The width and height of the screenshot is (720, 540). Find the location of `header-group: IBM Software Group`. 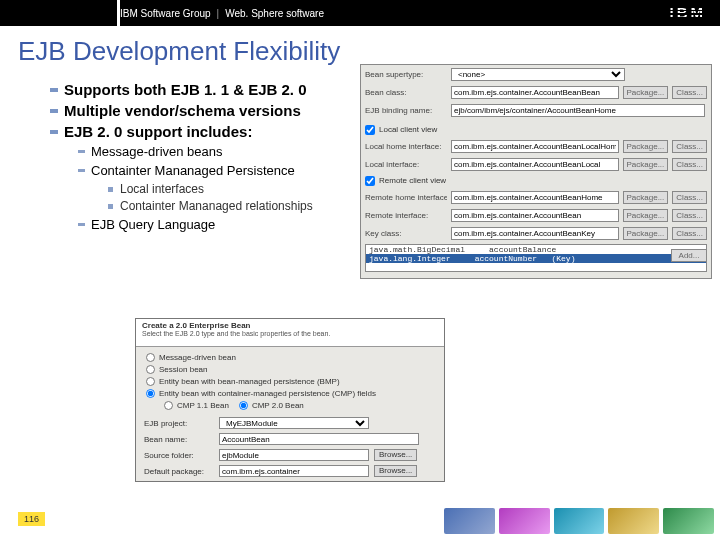

header-group: IBM Software Group is located at coordinates (166, 14).